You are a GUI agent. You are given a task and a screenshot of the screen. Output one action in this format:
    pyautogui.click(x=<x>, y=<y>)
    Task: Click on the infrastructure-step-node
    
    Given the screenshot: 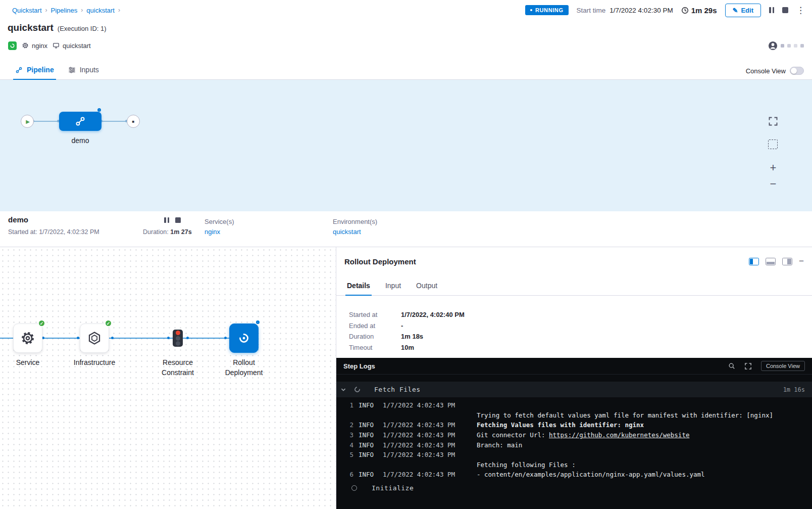 What is the action you would take?
    pyautogui.click(x=94, y=338)
    